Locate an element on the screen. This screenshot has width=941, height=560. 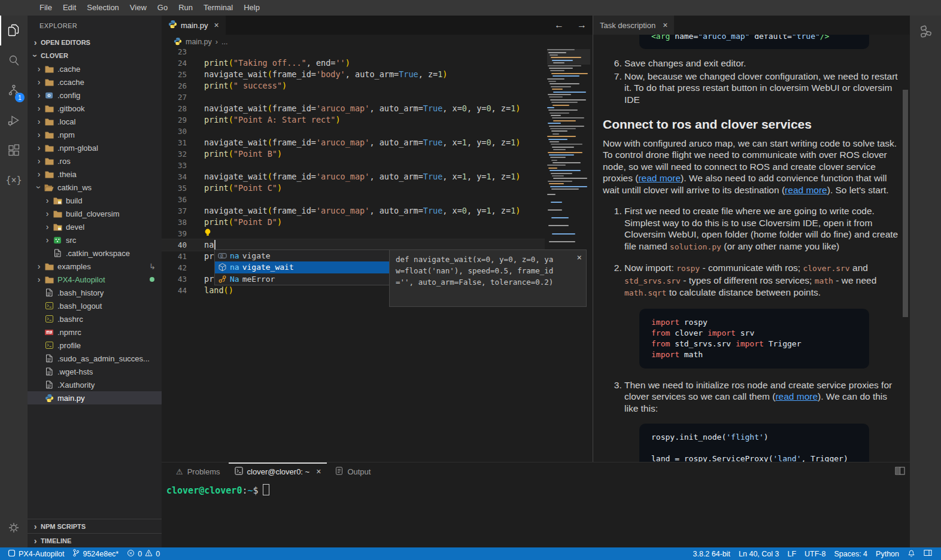
folder-icon is located at coordinates (49, 148).